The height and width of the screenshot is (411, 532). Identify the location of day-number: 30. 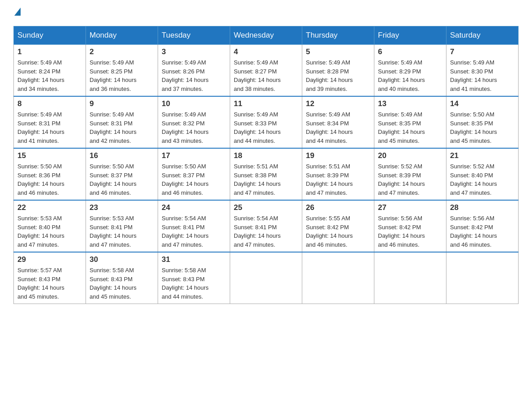
(122, 260).